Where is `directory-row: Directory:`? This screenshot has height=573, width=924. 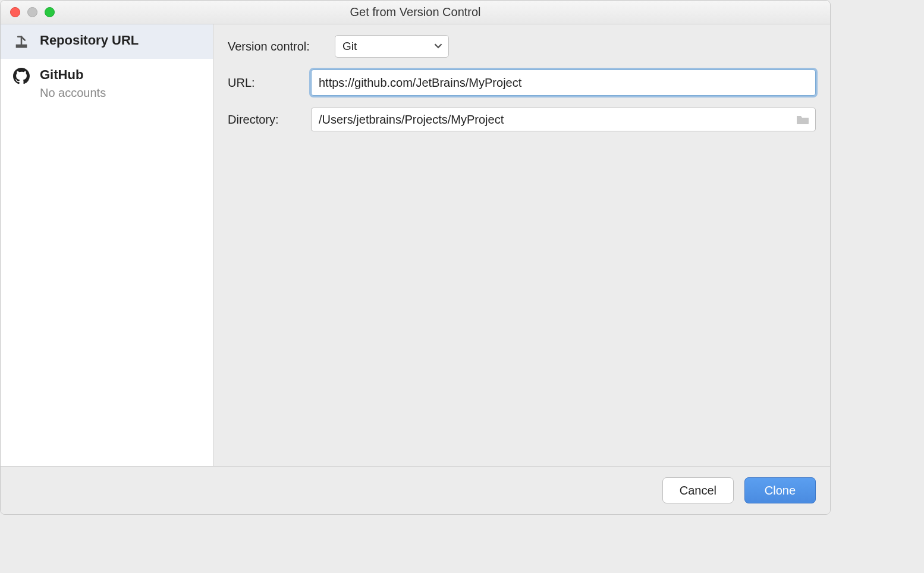
directory-row: Directory: is located at coordinates (522, 119).